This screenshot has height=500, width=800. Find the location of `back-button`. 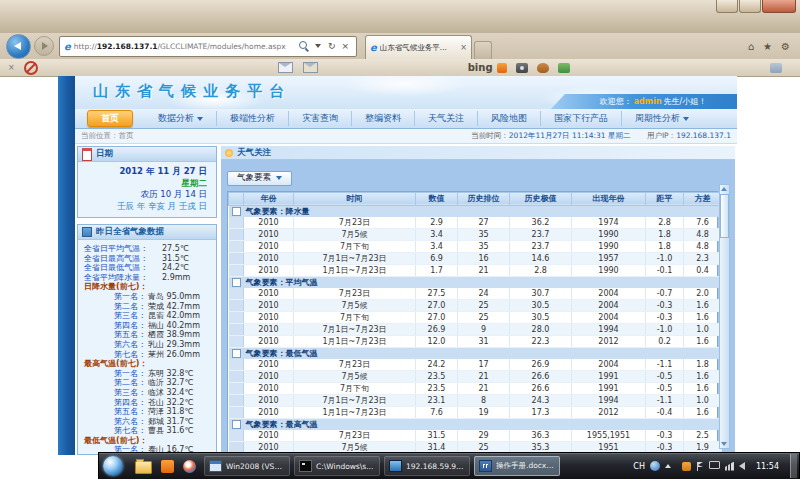

back-button is located at coordinates (18, 46).